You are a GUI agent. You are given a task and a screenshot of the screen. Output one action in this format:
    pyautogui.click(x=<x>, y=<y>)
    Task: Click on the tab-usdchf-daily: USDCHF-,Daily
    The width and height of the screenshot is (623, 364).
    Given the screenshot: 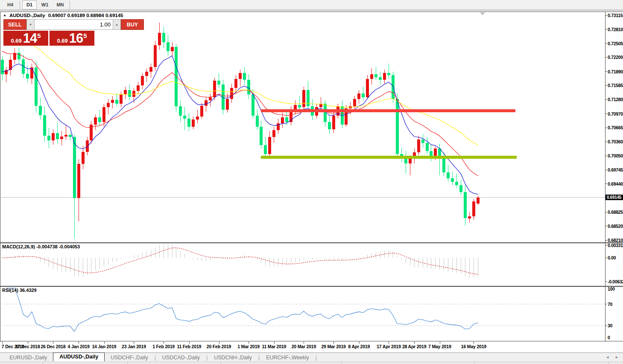 What is the action you would take?
    pyautogui.click(x=129, y=358)
    